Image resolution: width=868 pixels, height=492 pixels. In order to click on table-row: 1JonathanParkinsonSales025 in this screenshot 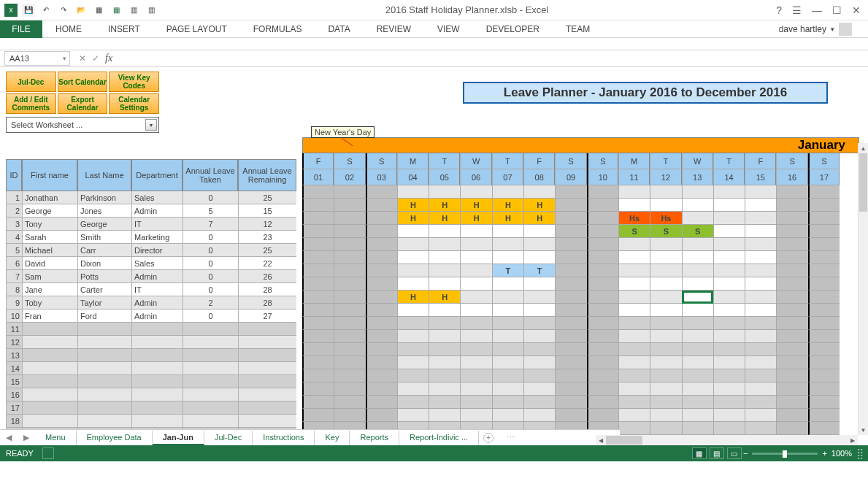, I will do `click(151, 198)`.